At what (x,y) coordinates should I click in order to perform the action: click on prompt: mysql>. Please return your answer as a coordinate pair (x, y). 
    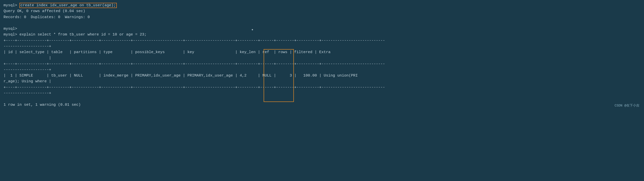
    Looking at the image, I should click on (12, 6).